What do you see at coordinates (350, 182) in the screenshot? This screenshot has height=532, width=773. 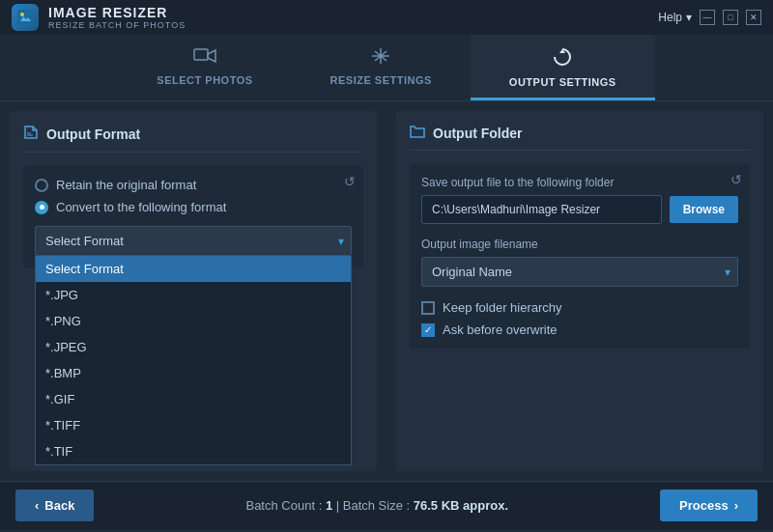 I see `output-format-refresh-icon: ↺` at bounding box center [350, 182].